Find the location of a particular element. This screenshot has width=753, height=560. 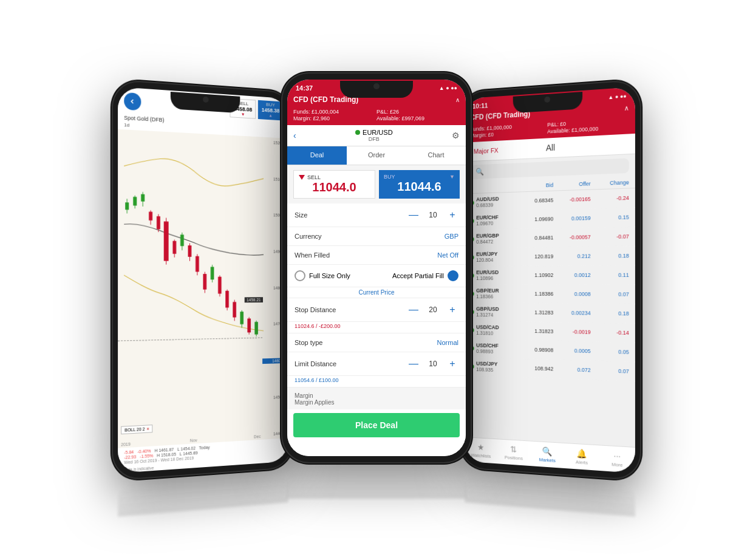

currency-value: GBP is located at coordinates (452, 236).